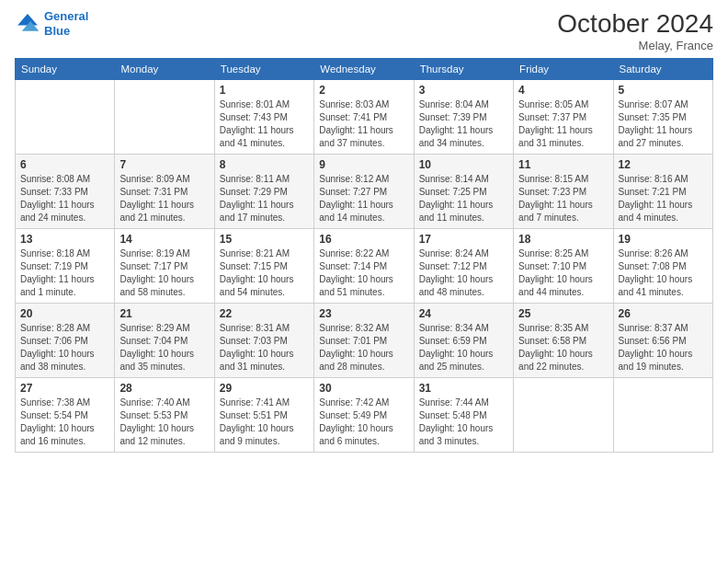  Describe the element at coordinates (635, 31) in the screenshot. I see `title-block: October 2024 Melay, France` at that location.